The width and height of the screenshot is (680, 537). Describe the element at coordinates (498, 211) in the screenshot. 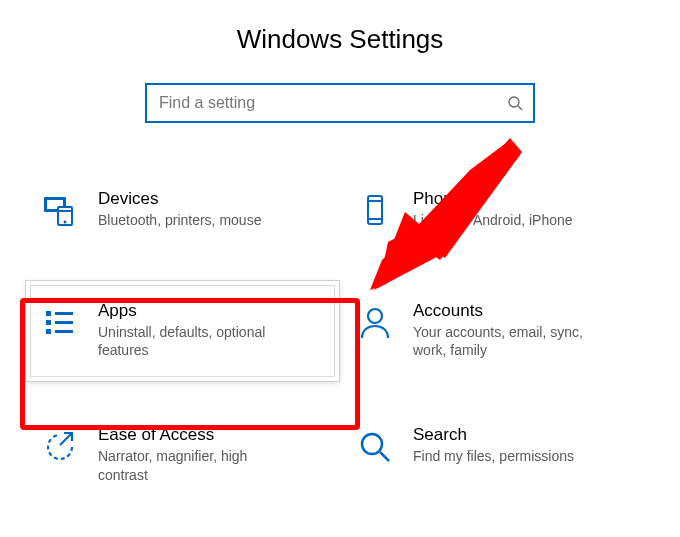

I see `tile-phone: Phone Link your Android, iPhone` at that location.